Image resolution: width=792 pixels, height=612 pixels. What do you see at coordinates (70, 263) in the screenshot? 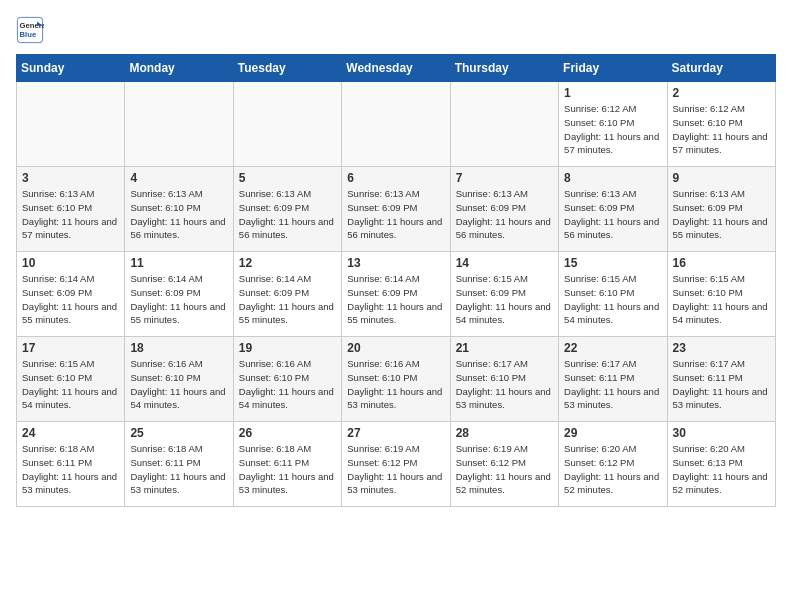
I see `day-number: 10` at bounding box center [70, 263].